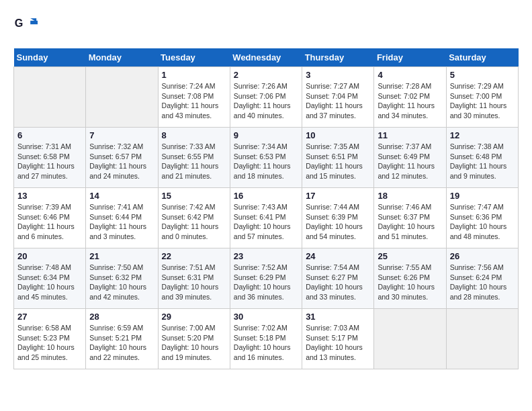  I want to click on day-info: Sunrise: 7:02 AM Sunset: 5:18 PM Dayligh…, so click(266, 342).